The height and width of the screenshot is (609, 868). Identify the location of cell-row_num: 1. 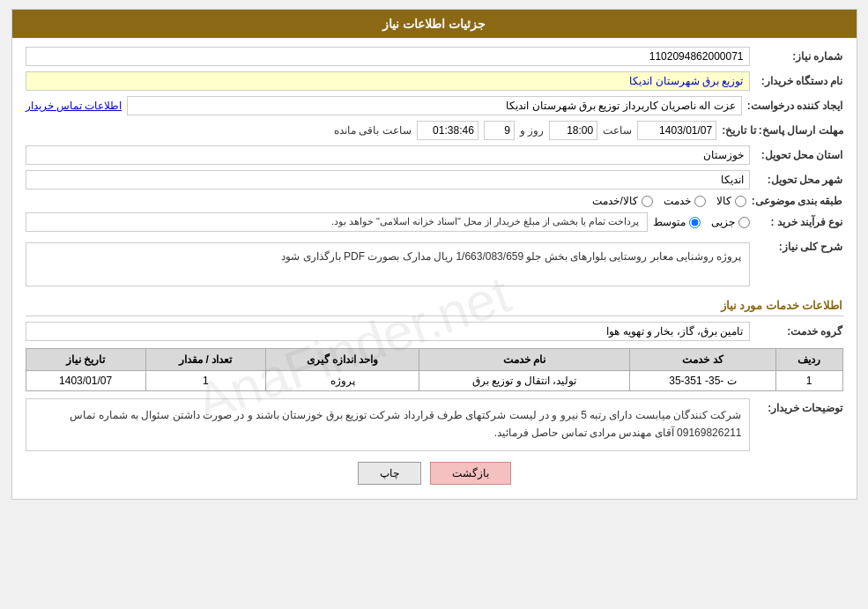
(809, 381).